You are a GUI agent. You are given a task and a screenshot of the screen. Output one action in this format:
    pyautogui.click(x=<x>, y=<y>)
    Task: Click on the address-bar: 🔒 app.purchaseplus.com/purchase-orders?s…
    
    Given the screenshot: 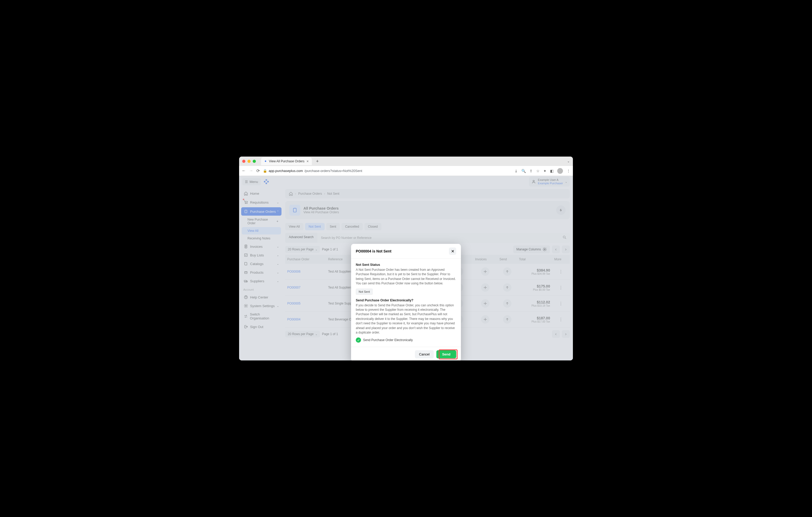 What is the action you would take?
    pyautogui.click(x=387, y=171)
    